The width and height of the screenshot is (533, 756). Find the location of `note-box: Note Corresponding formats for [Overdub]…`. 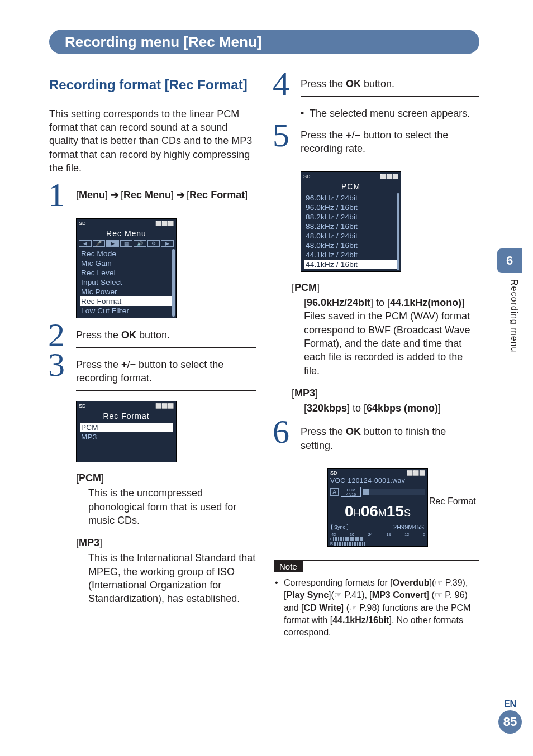

note-box: Note Corresponding formats for [Overdub]… is located at coordinates (377, 600).